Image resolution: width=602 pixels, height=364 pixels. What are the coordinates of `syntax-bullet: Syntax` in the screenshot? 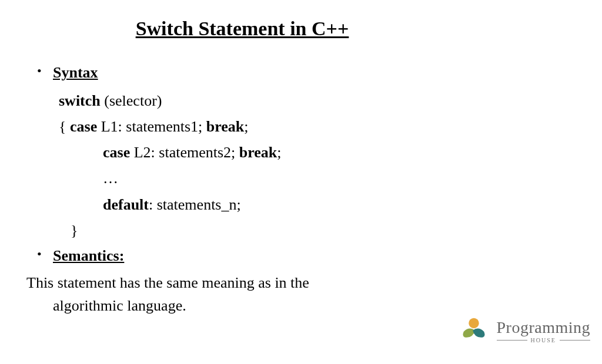 It's located at (301, 73).